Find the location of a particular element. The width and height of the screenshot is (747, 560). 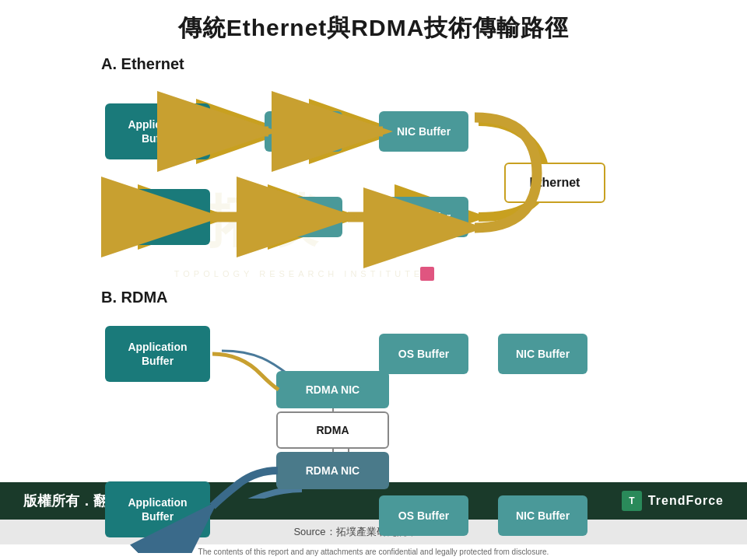

app-buffer-b2: Application Buffer is located at coordinates (157, 509).